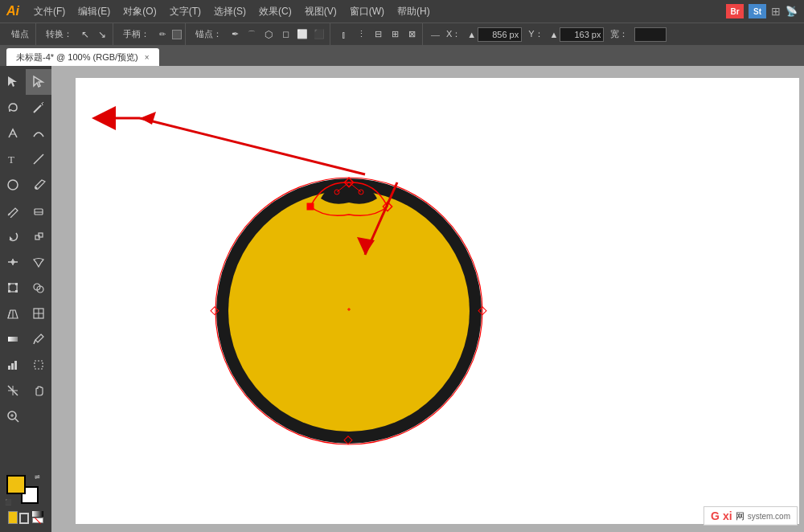  What do you see at coordinates (16, 485) in the screenshot?
I see `fill-color-box` at bounding box center [16, 485].